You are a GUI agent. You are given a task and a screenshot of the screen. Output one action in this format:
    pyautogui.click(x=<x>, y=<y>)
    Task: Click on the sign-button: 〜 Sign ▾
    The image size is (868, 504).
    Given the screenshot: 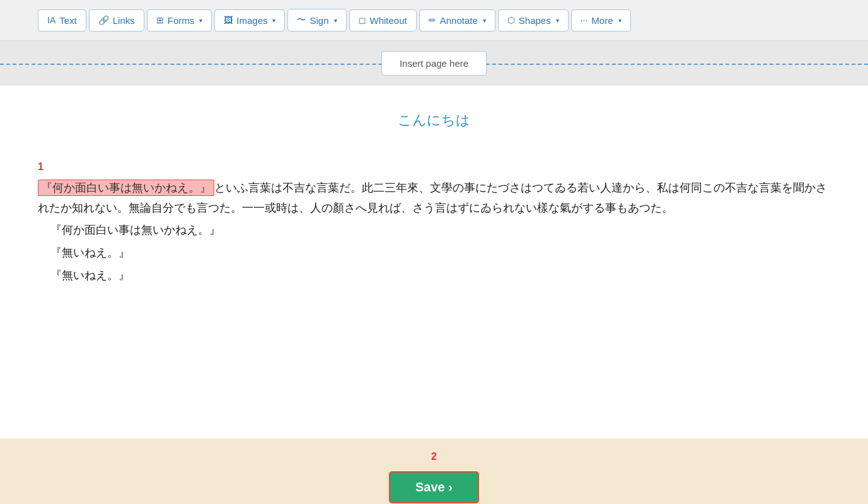 What is the action you would take?
    pyautogui.click(x=316, y=20)
    